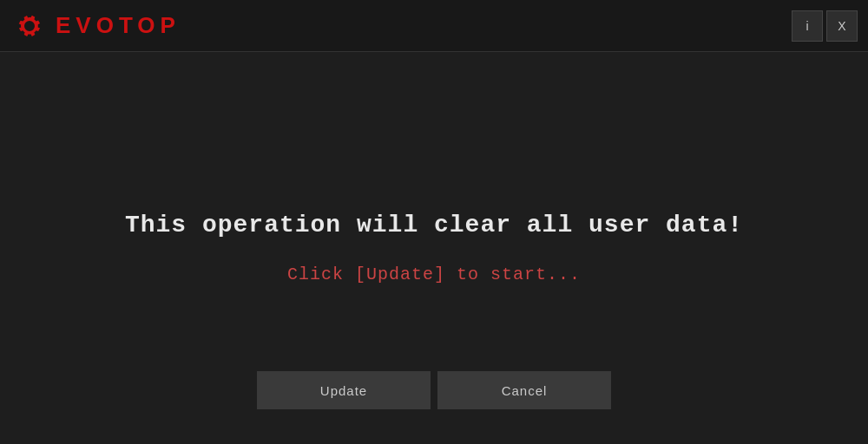 The image size is (868, 444). What do you see at coordinates (825, 26) in the screenshot?
I see `title-bar-buttons: i X` at bounding box center [825, 26].